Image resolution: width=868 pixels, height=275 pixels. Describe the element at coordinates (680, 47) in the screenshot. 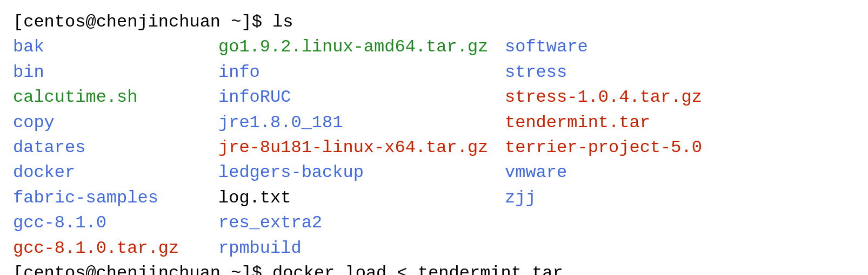

I see `ls-item: software` at that location.